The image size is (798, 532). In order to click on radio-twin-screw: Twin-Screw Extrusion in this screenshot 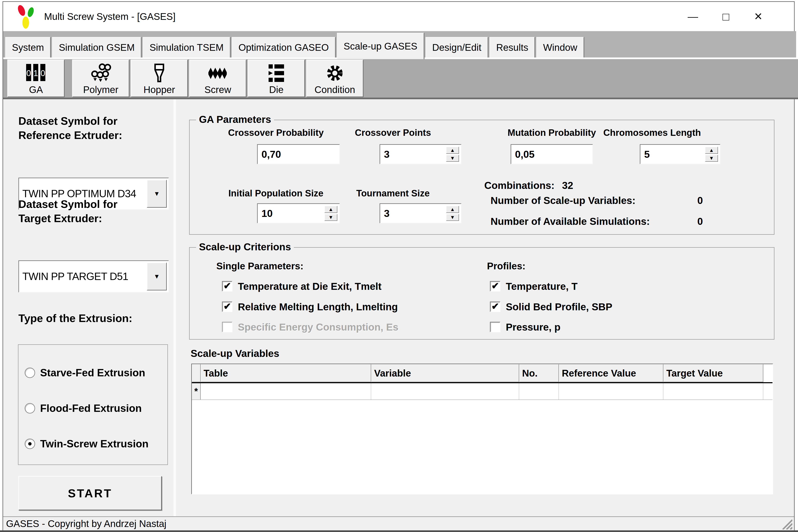, I will do `click(87, 444)`.